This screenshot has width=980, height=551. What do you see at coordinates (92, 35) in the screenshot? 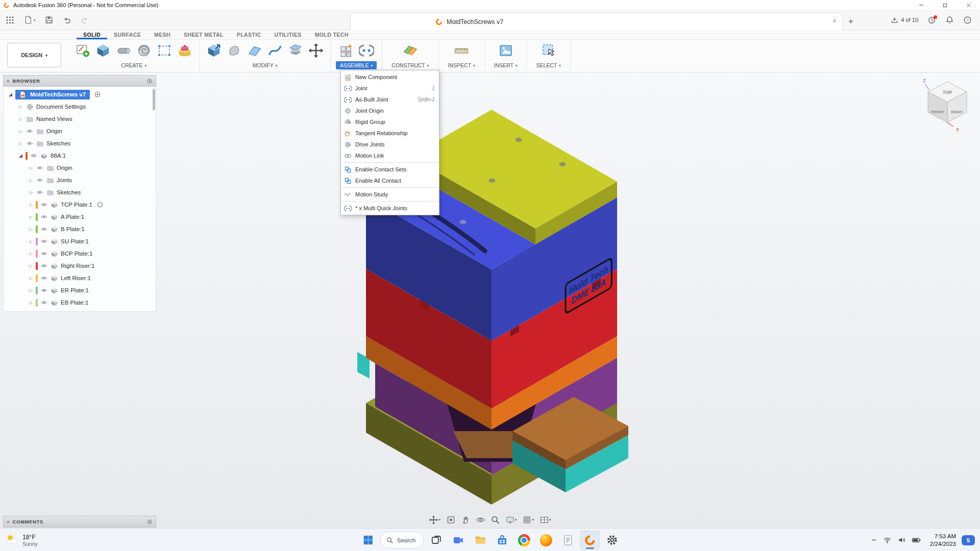
I see `ribbon-tab-solid: SOLID` at bounding box center [92, 35].